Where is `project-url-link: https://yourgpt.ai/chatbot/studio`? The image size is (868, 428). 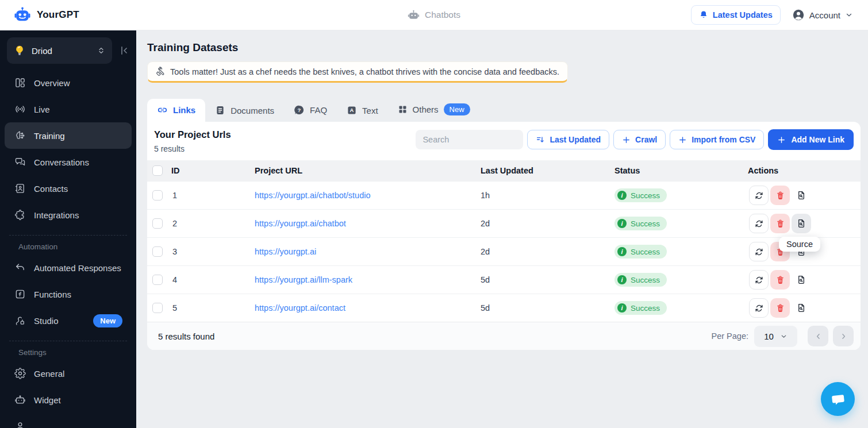 project-url-link: https://yourgpt.ai/chatbot/studio is located at coordinates (368, 195).